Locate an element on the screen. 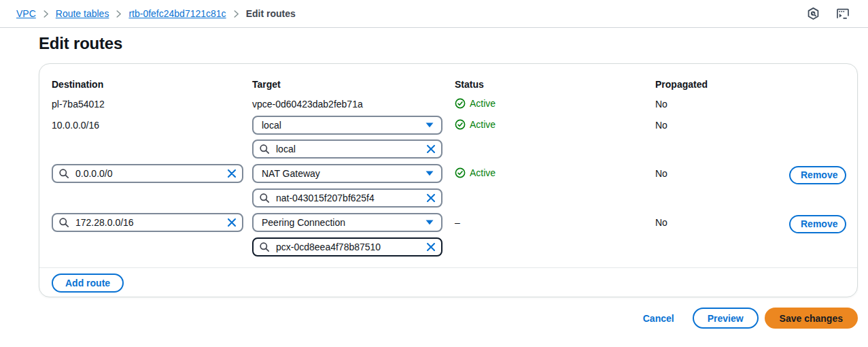 The image size is (868, 347). breadcrumb-current: Edit routes is located at coordinates (271, 14).